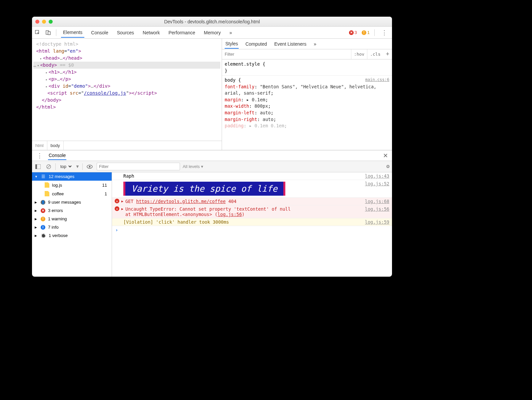 This screenshot has width=532, height=400. What do you see at coordinates (125, 33) in the screenshot?
I see `tab-sources: Sources` at bounding box center [125, 33].